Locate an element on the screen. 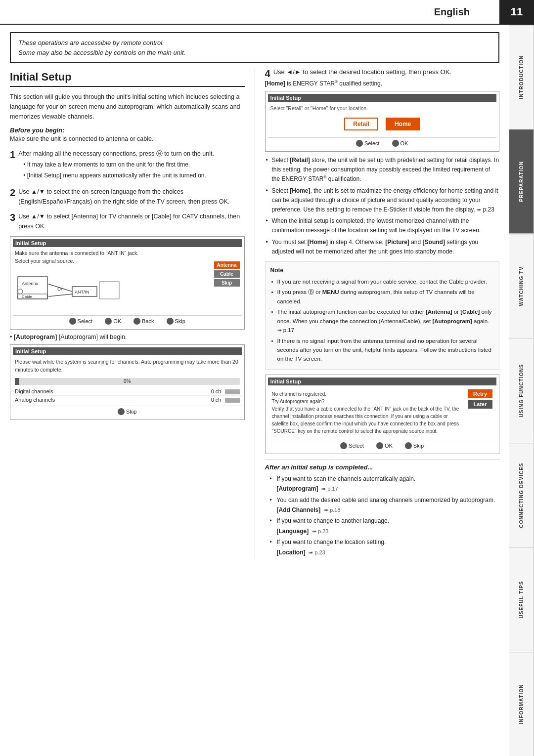 The height and width of the screenshot is (756, 534). notice-line2: Some may also be accessible by controls … is located at coordinates (102, 52).